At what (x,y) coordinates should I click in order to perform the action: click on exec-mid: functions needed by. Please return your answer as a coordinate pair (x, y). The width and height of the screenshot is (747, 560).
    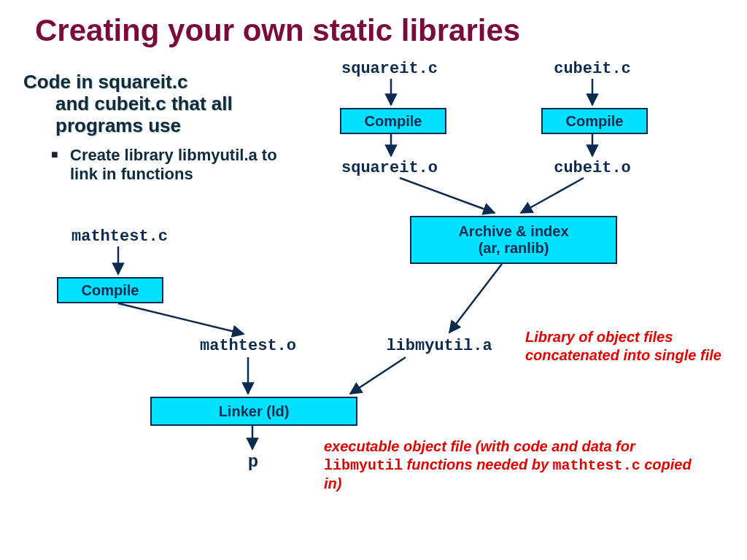
    Looking at the image, I should click on (478, 464).